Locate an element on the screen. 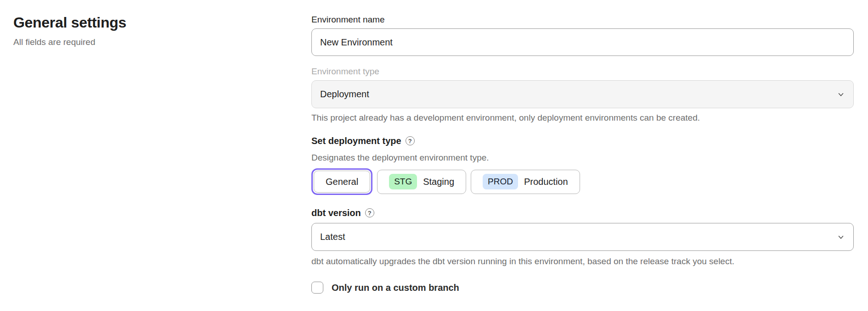 The width and height of the screenshot is (868, 311). dbt-version-select: Latest is located at coordinates (582, 237).